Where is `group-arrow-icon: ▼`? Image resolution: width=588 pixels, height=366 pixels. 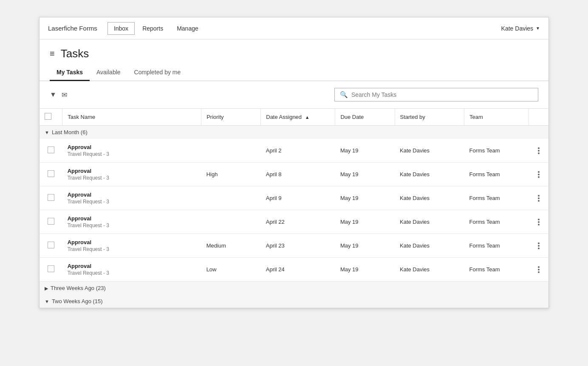
group-arrow-icon: ▼ is located at coordinates (47, 132).